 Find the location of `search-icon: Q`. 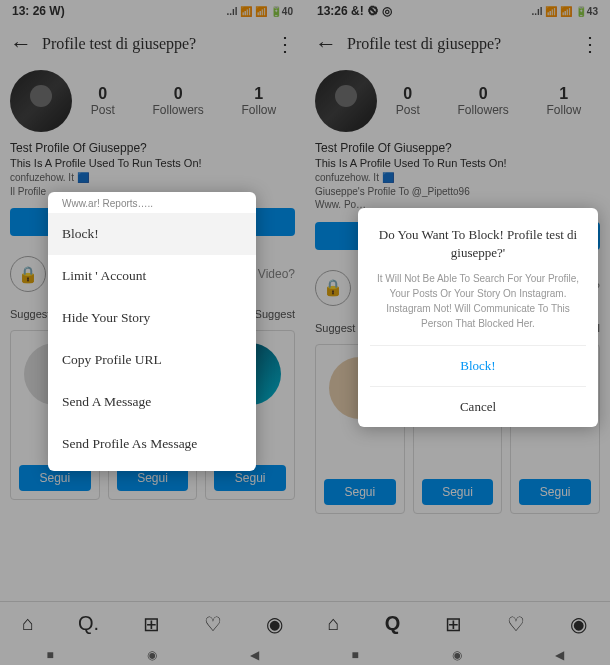

search-icon: Q is located at coordinates (393, 624).